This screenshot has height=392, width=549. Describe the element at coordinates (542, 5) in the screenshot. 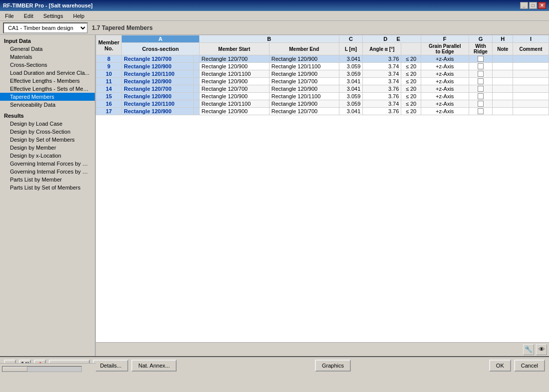

I see `close-button: ✕` at that location.